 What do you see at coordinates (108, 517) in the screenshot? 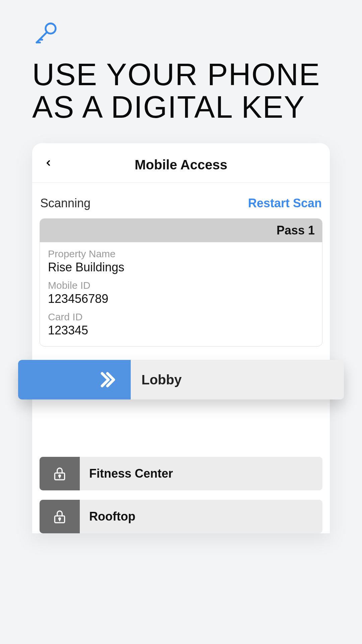
I see `door-label: Rooftop` at bounding box center [108, 517].